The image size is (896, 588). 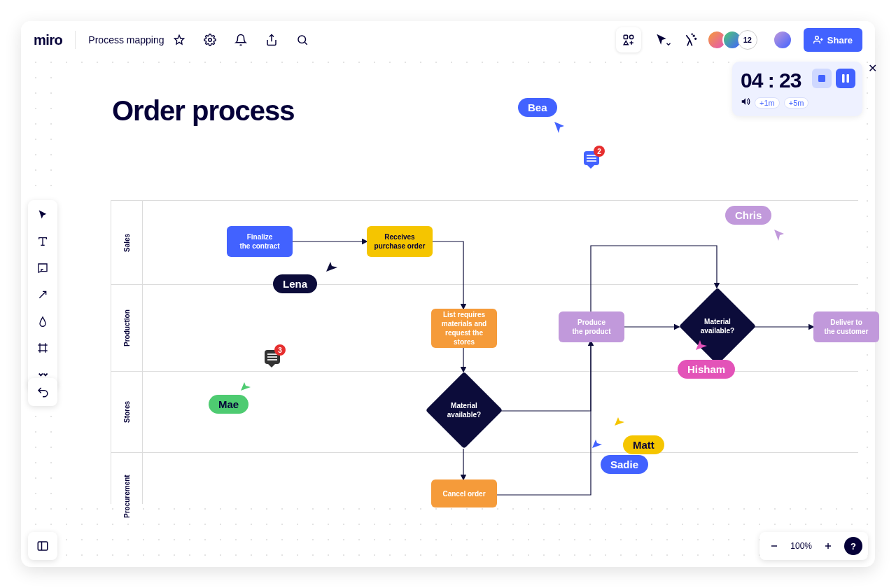 I want to click on cursor-tag-sadie: Sadie, so click(x=624, y=465).